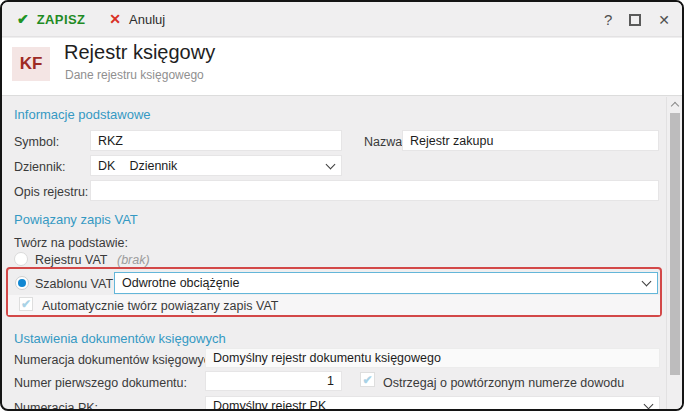  Describe the element at coordinates (374, 190) in the screenshot. I see `opis-input` at that location.